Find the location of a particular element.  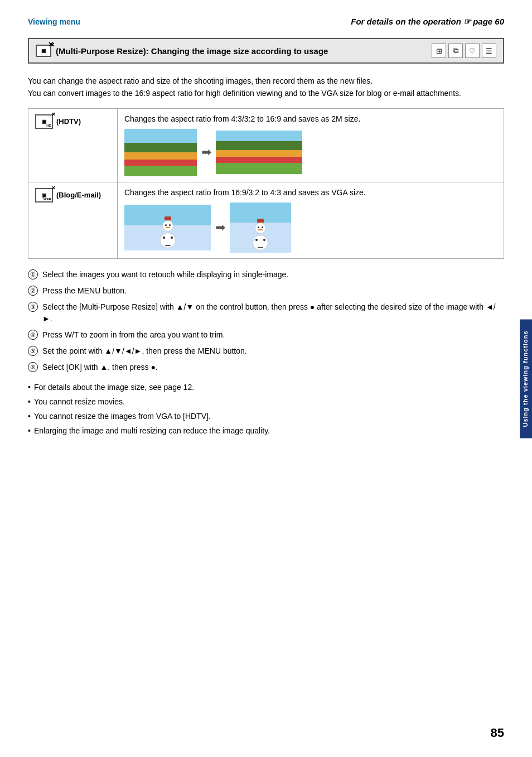

step-number: ⑥ is located at coordinates (33, 367).